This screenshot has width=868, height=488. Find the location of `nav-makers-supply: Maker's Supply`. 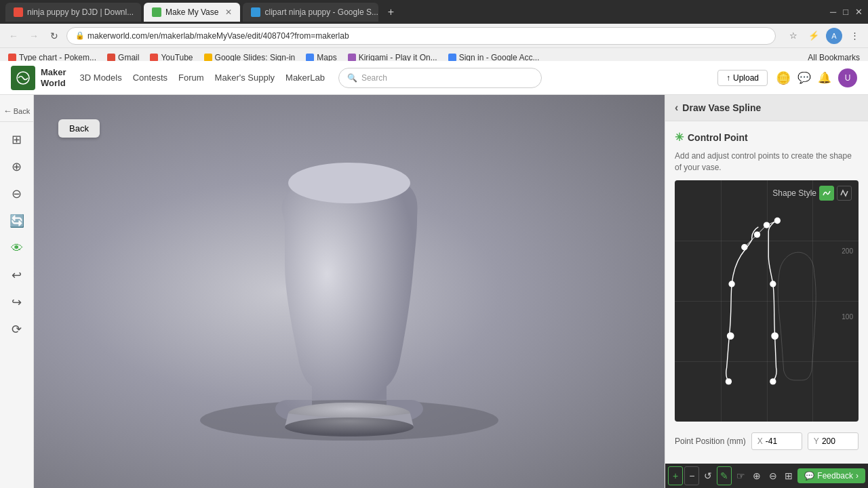

nav-makers-supply: Maker's Supply is located at coordinates (245, 77).